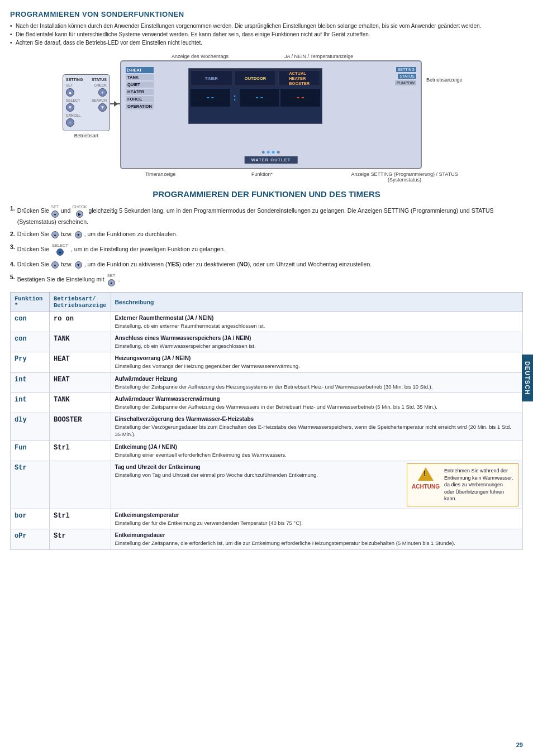 Image resolution: width=533 pixels, height=756 pixels. Describe the element at coordinates (12, 277) in the screenshot. I see `step-5-number: 5.` at that location.